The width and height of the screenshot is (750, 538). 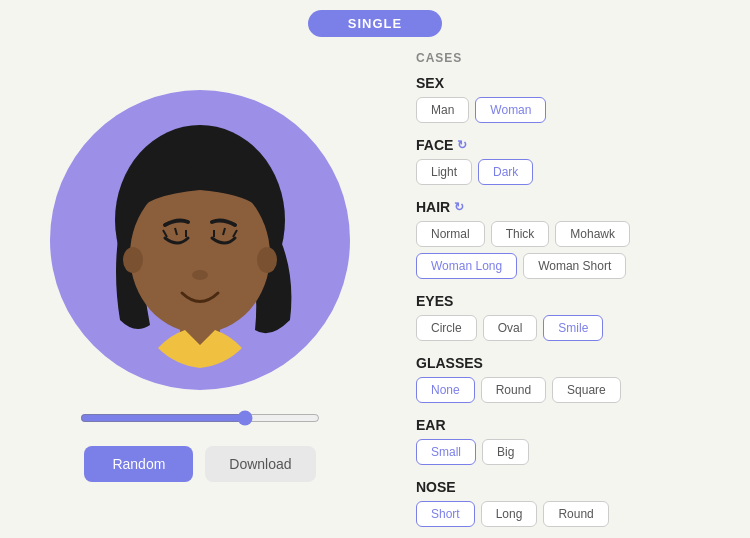 I want to click on opt-hair-woman-short: Woman Short, so click(x=574, y=266).